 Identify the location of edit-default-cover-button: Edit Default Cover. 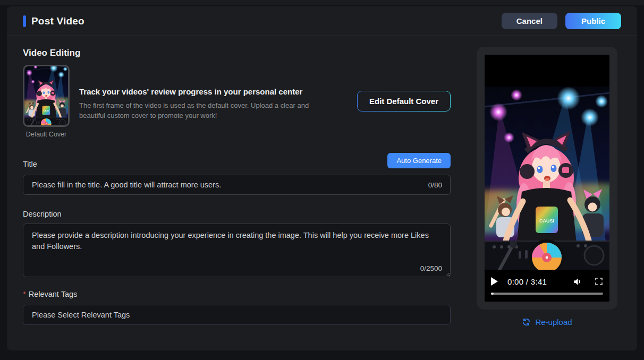
(404, 101).